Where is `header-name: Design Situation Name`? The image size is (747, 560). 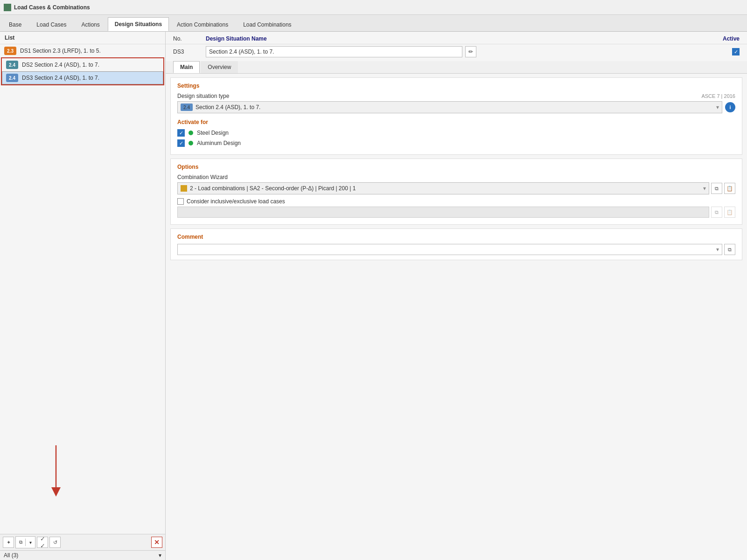 header-name: Design Situation Name is located at coordinates (276, 39).